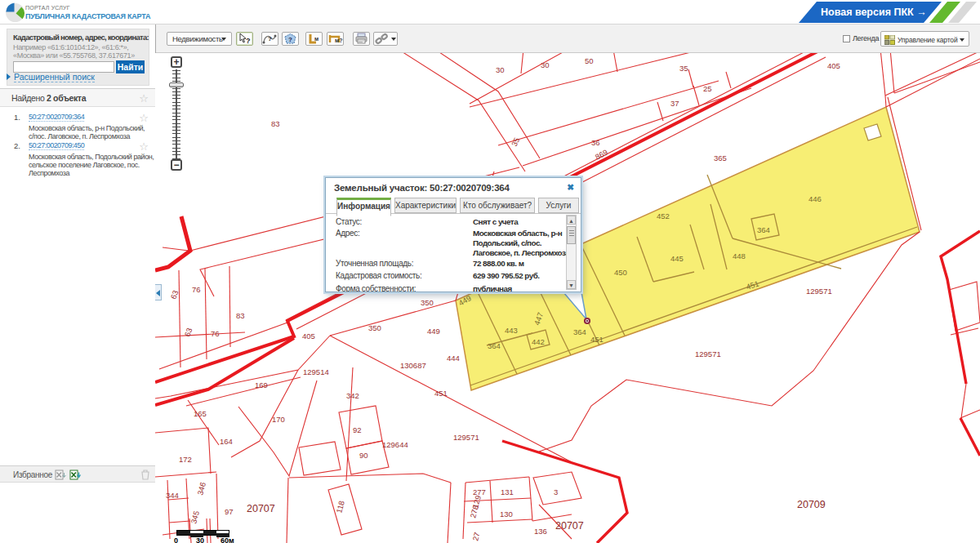 This screenshot has width=980, height=543. I want to click on svg-text: 118, so click(340, 506).